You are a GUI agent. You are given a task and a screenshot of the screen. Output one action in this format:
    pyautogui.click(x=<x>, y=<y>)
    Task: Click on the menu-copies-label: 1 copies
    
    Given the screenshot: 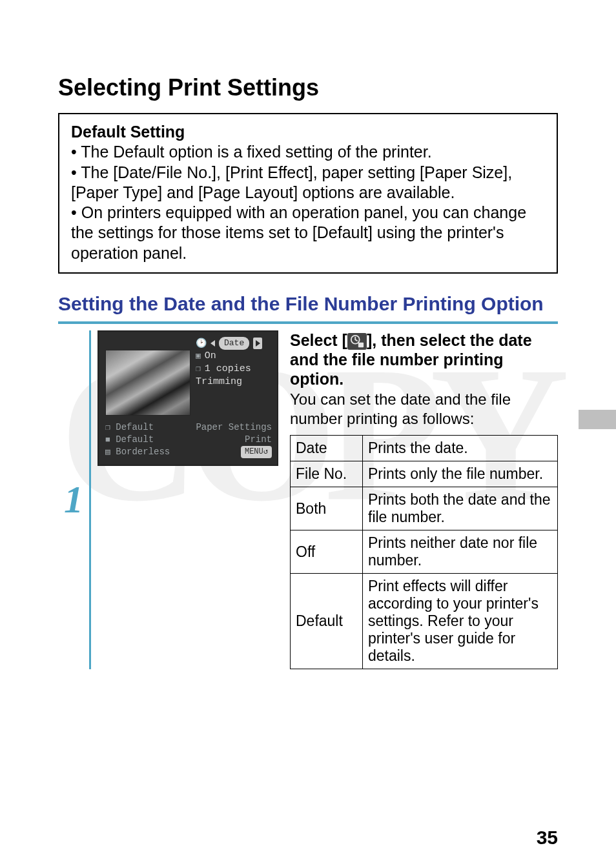 What is the action you would take?
    pyautogui.click(x=228, y=369)
    